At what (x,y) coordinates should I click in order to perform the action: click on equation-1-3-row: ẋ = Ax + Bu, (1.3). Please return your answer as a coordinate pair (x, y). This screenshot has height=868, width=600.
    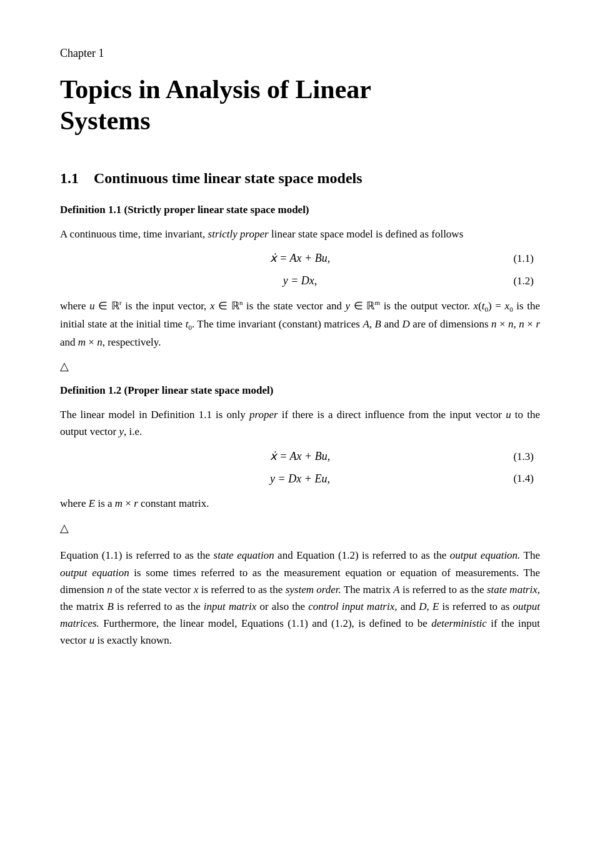
    Looking at the image, I should click on (300, 457).